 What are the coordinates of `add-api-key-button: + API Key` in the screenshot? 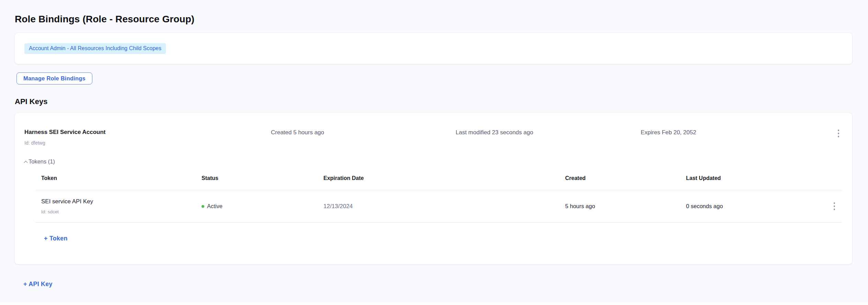 It's located at (38, 284).